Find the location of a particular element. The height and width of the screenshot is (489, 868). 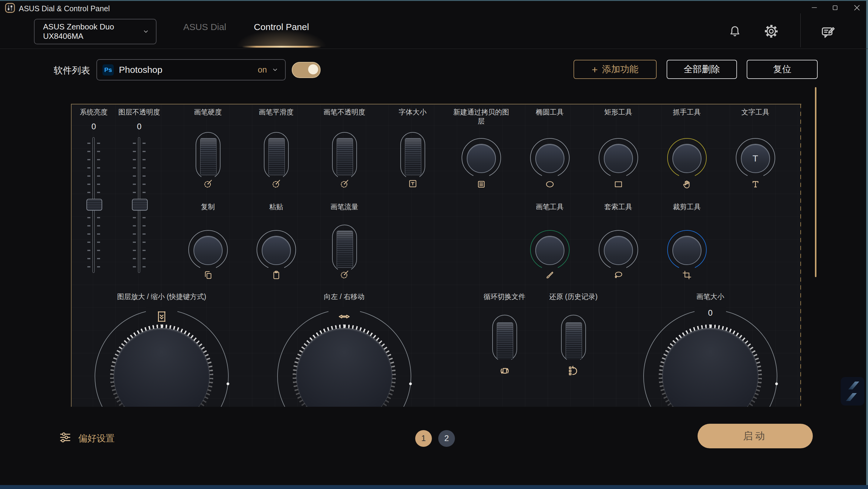

reset-button: 复位 is located at coordinates (782, 69).